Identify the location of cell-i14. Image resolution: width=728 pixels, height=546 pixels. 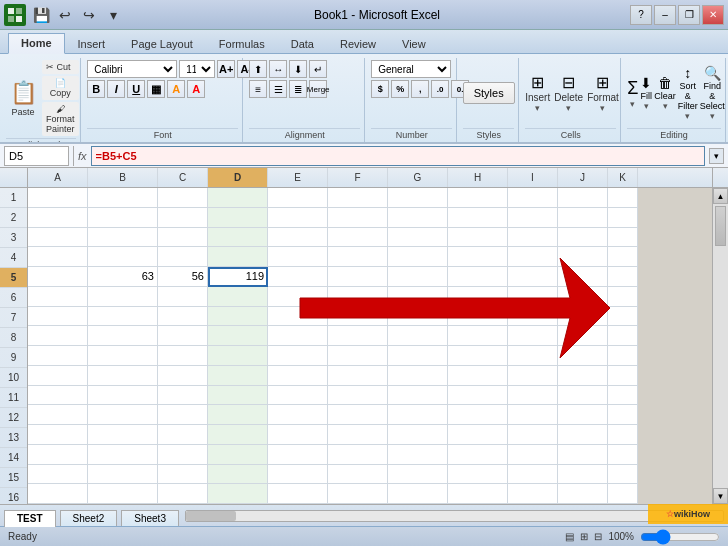
(533, 455).